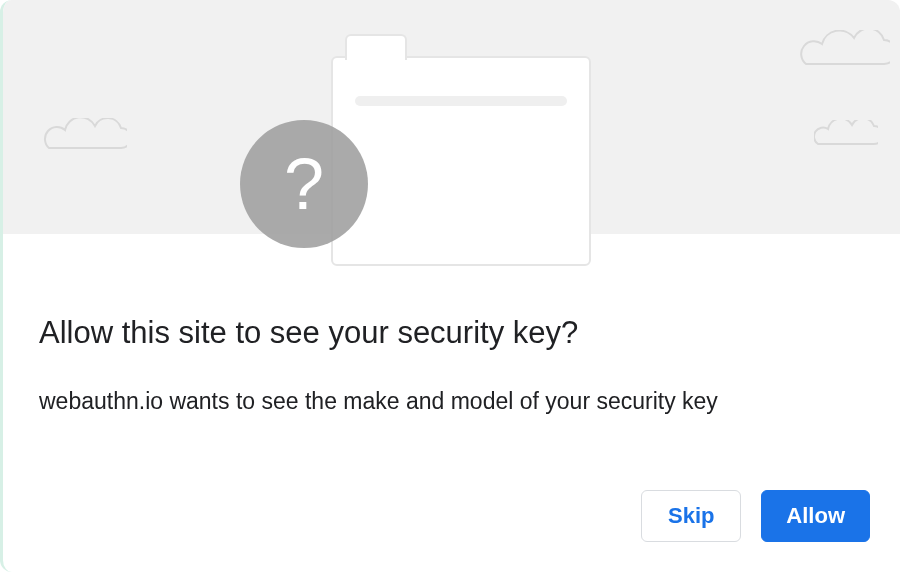 This screenshot has width=900, height=572. Describe the element at coordinates (756, 516) in the screenshot. I see `dialog-button-row: Skip Allow` at that location.